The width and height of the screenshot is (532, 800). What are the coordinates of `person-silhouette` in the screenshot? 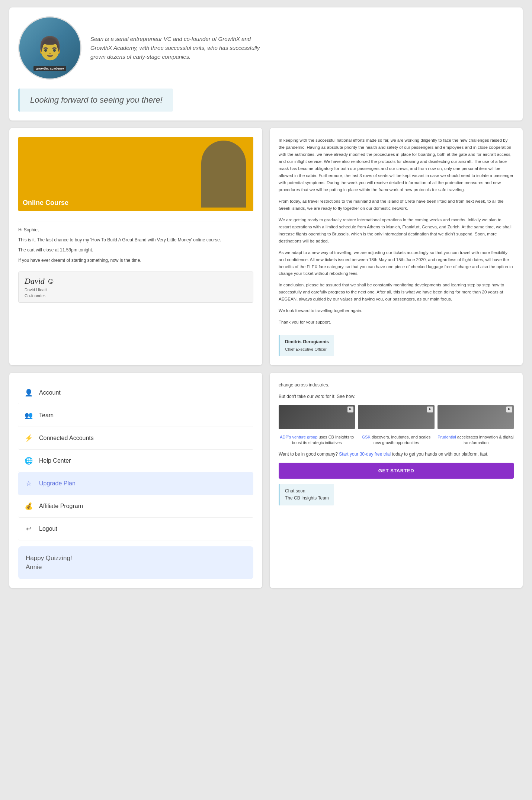 It's located at (224, 174).